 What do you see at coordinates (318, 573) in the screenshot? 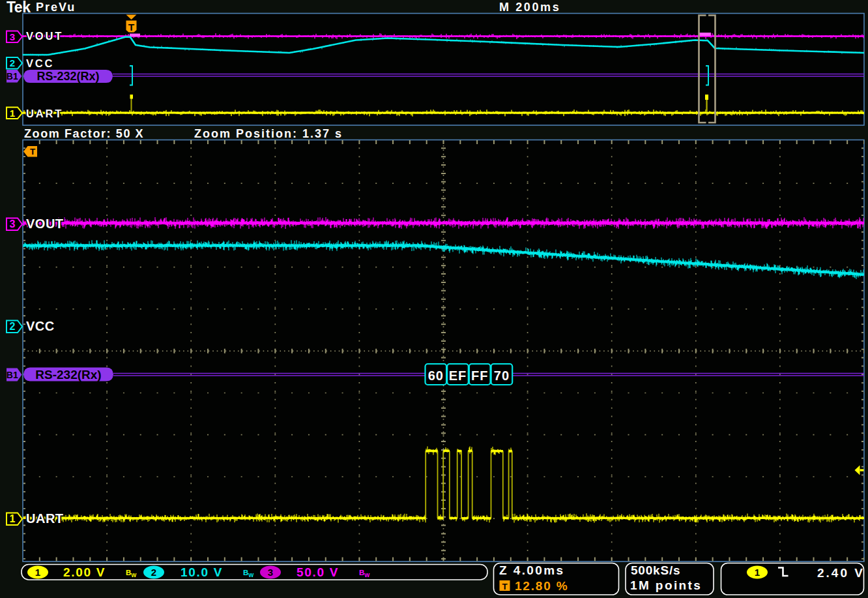
I see `svg-text: 50.0 V` at bounding box center [318, 573].